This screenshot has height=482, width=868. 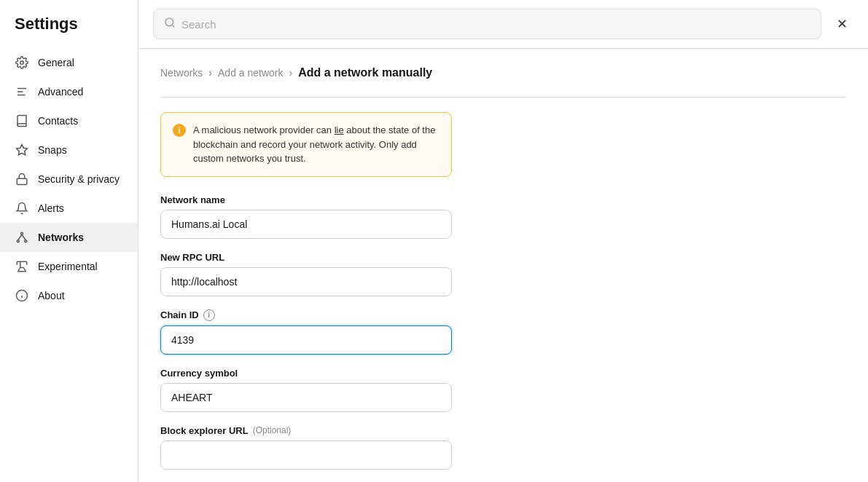 I want to click on warning-icon: i, so click(x=179, y=130).